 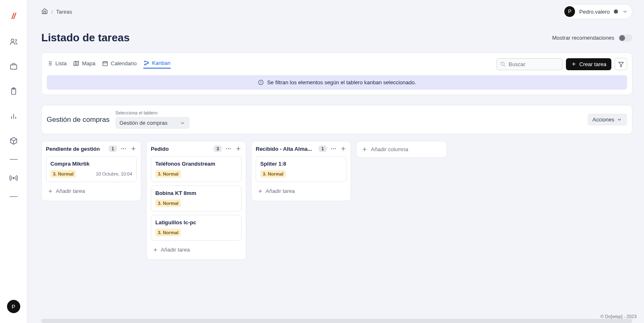 What do you see at coordinates (621, 64) in the screenshot?
I see `filter-button` at bounding box center [621, 64].